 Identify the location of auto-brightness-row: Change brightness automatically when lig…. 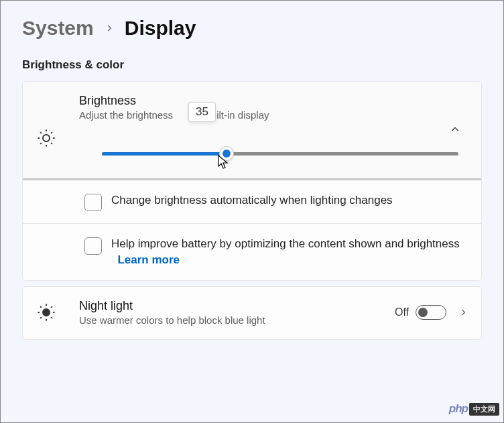
(252, 202).